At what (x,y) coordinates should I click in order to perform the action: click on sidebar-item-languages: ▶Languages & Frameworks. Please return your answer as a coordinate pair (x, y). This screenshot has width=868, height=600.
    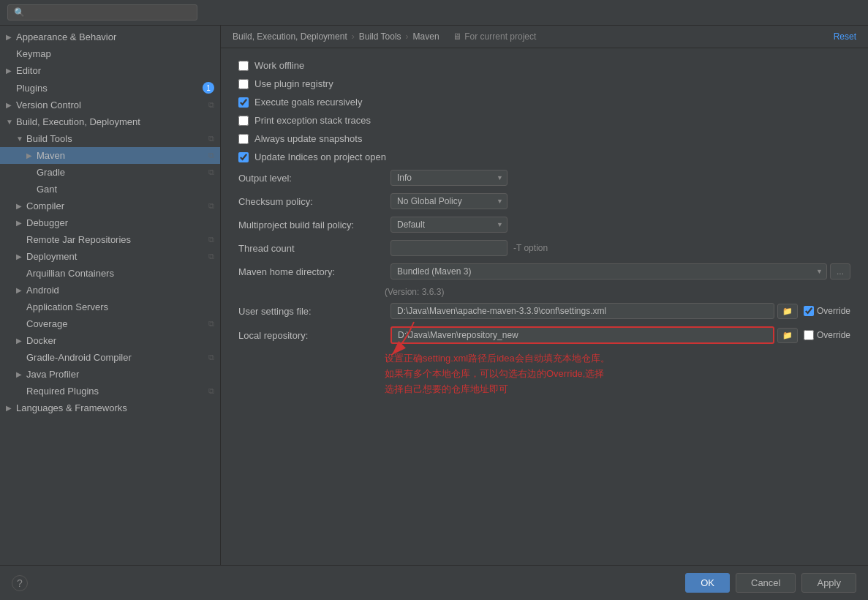
    Looking at the image, I should click on (110, 408).